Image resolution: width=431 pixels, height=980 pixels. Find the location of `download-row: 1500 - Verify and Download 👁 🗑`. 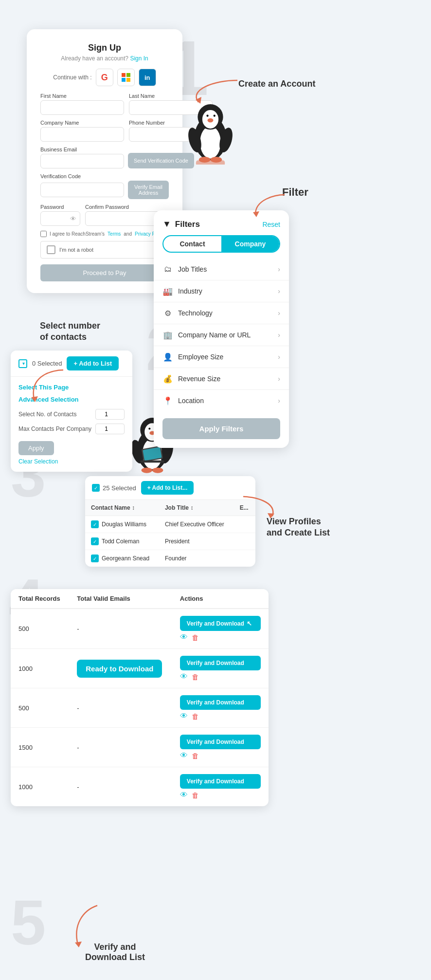

download-row: 1500 - Verify and Download 👁 🗑 is located at coordinates (140, 748).